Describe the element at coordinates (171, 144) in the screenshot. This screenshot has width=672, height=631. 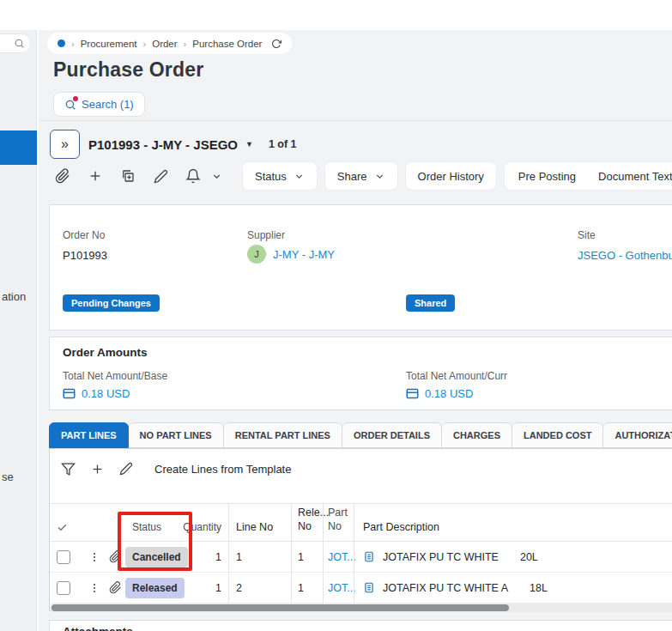
I see `record-title-dropdown: P101993 - J-MY - JSEGO ▼` at that location.